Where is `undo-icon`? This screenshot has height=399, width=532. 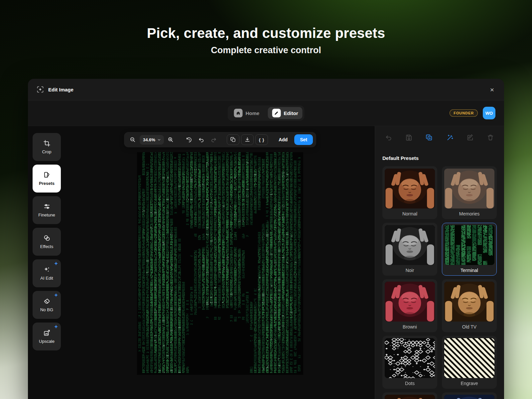 undo-icon is located at coordinates (201, 140).